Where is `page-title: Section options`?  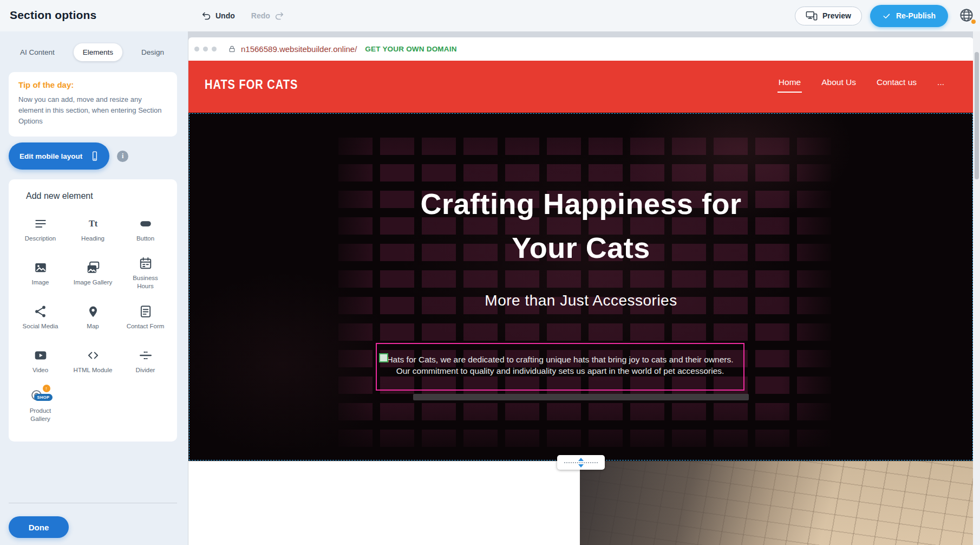 page-title: Section options is located at coordinates (53, 15).